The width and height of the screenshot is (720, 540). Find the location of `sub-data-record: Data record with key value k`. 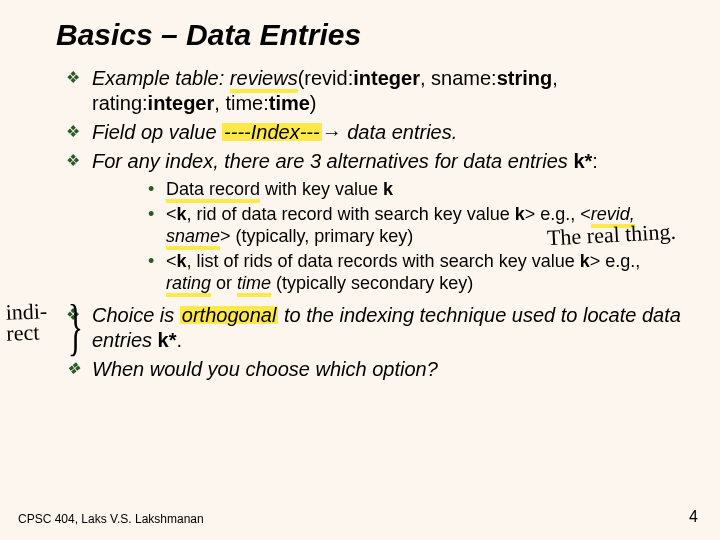

sub-data-record: Data record with key value k is located at coordinates (416, 190).